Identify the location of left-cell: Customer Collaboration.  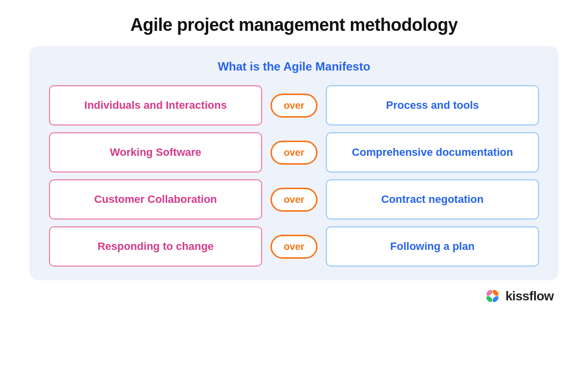
(156, 199).